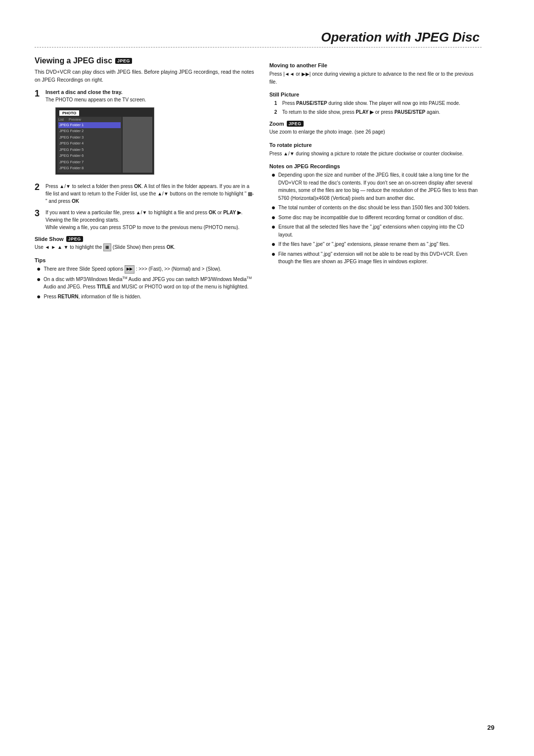 The width and height of the screenshot is (534, 756). What do you see at coordinates (376, 218) in the screenshot?
I see `note-item-3: ● Some disc may be incompatible due to d…` at bounding box center [376, 218].